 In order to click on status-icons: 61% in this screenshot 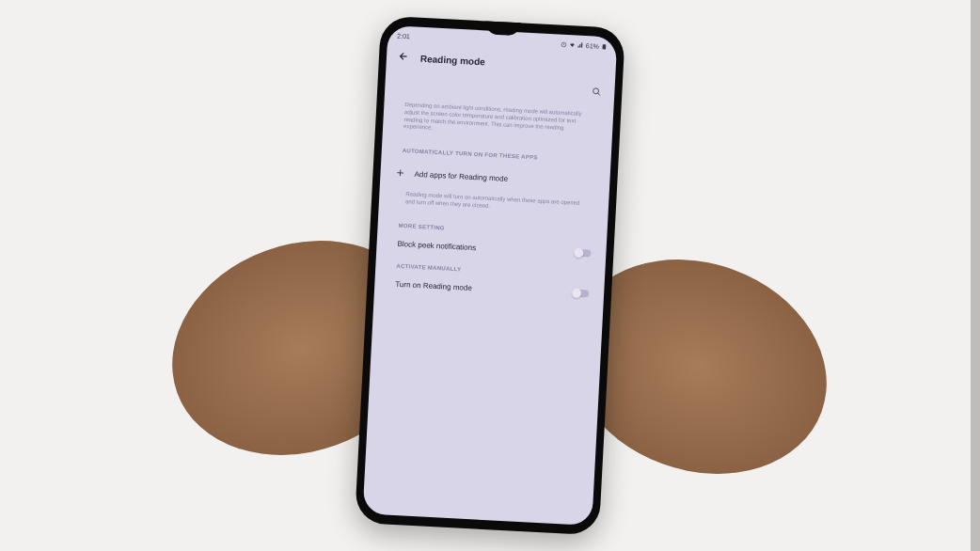, I will do `click(584, 45)`.